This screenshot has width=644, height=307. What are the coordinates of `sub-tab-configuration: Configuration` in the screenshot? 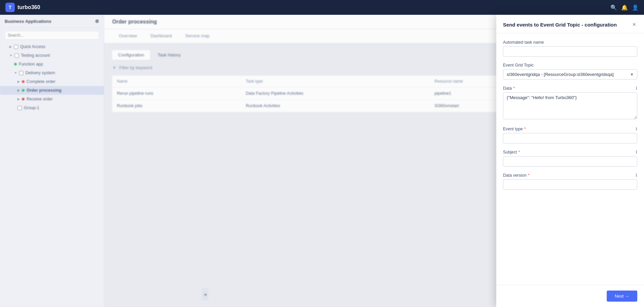 It's located at (131, 55).